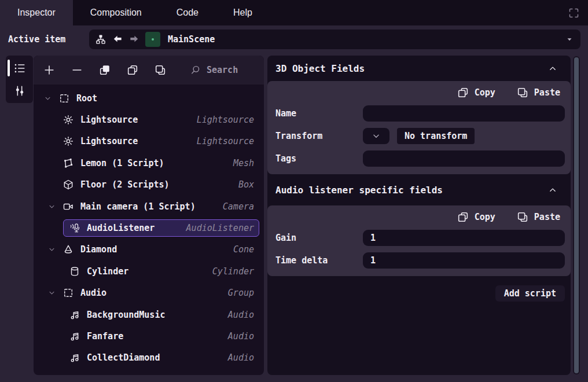 The width and height of the screenshot is (588, 382). I want to click on tree-item-lemon-1-script: Lemon (1 Script)Mesh, so click(149, 163).